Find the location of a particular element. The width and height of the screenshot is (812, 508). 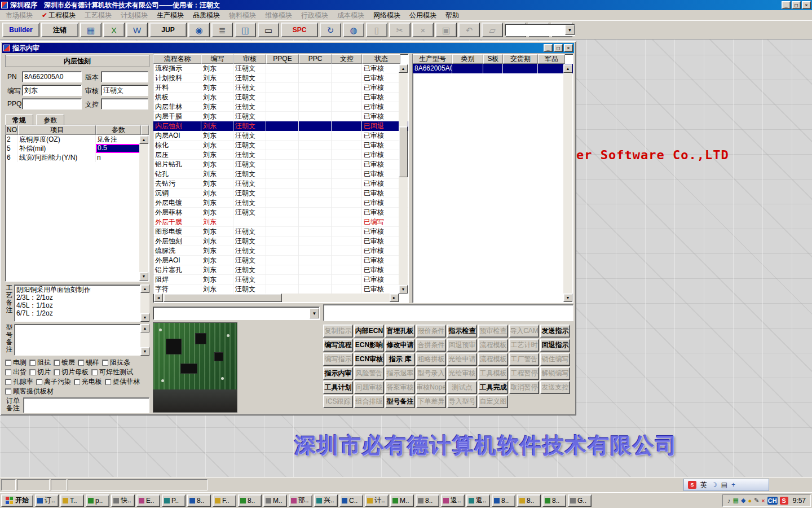

taskbar-item-17: 返.. is located at coordinates (478, 501).